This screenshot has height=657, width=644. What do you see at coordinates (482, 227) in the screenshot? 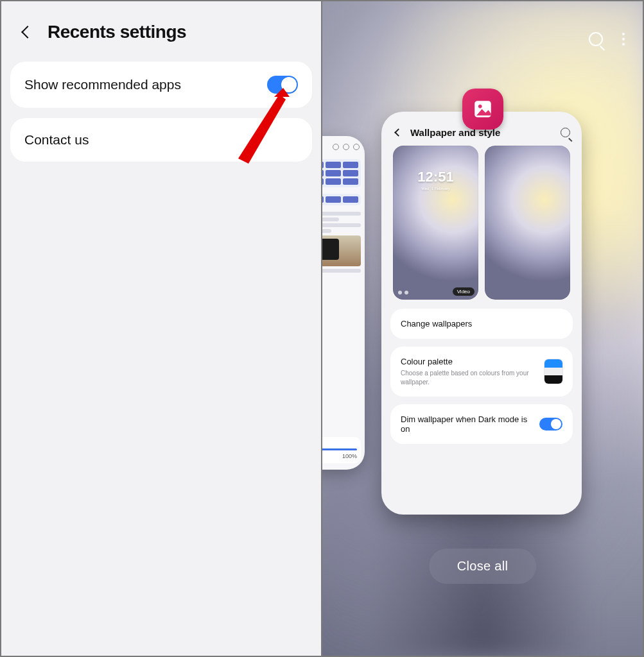
I see `wallpaper-previews: 12:51 Wed, 1 February Video` at bounding box center [482, 227].